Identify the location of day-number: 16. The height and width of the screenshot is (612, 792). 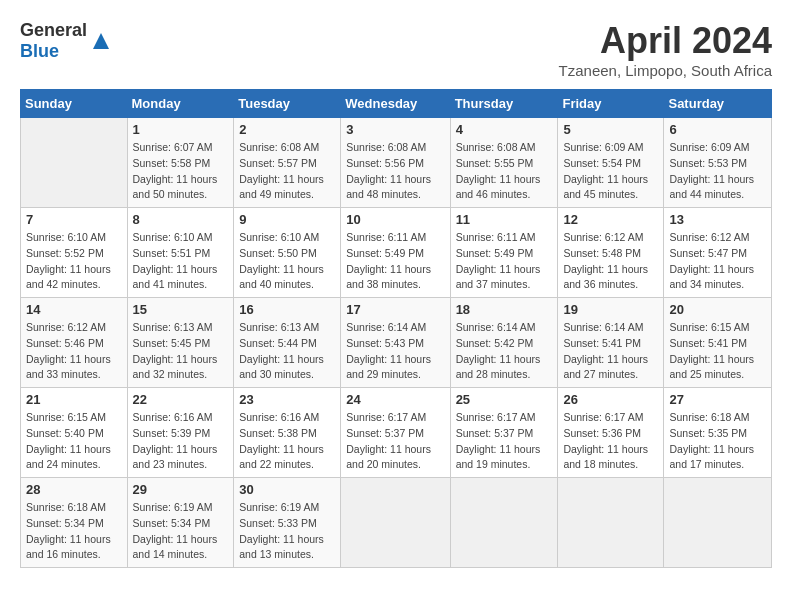
(287, 310).